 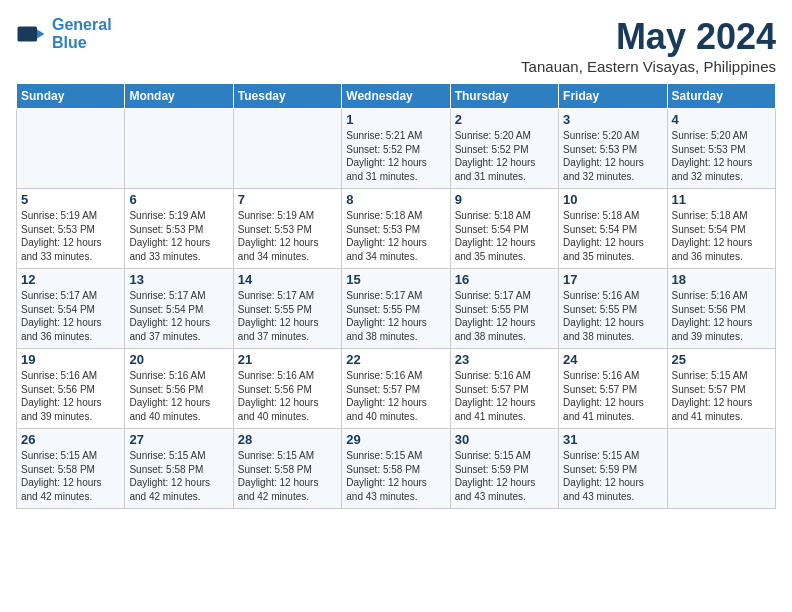 I want to click on calendar-cell: 7 Sunrise: 5:19 AMSunset: 5:53 PMDayligh…, so click(x=287, y=229).